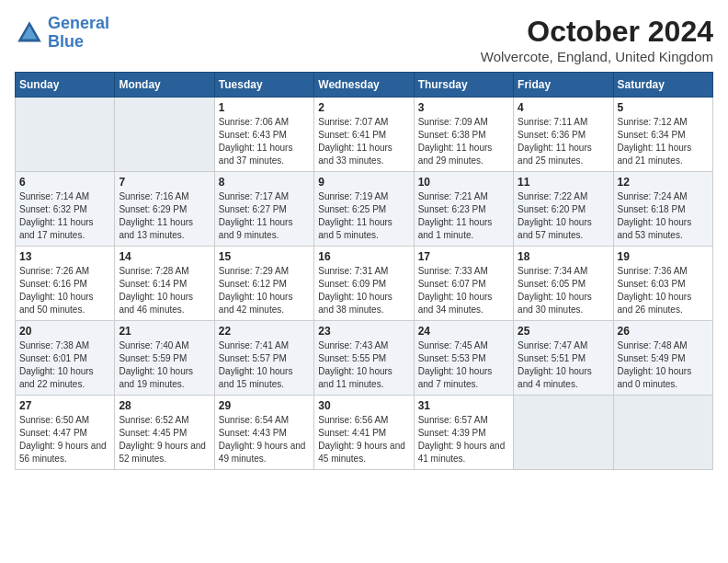 The width and height of the screenshot is (728, 563). I want to click on logo-line1: General, so click(79, 23).